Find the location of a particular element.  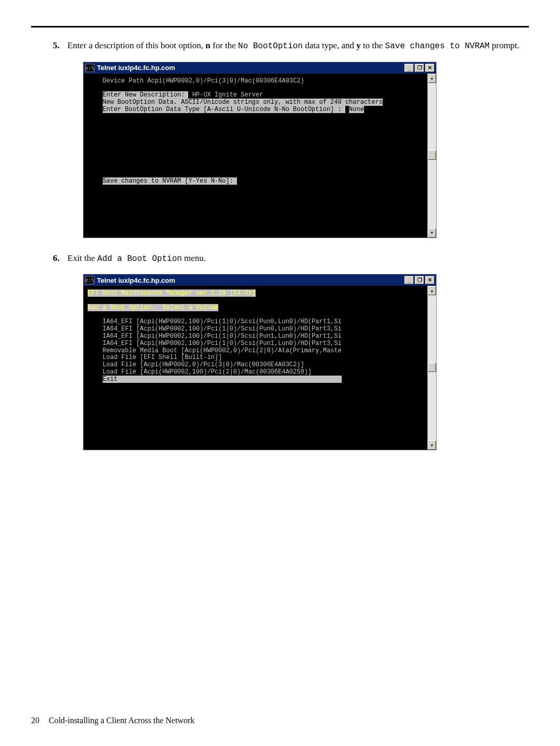

step-5-num: 5. is located at coordinates (60, 46).